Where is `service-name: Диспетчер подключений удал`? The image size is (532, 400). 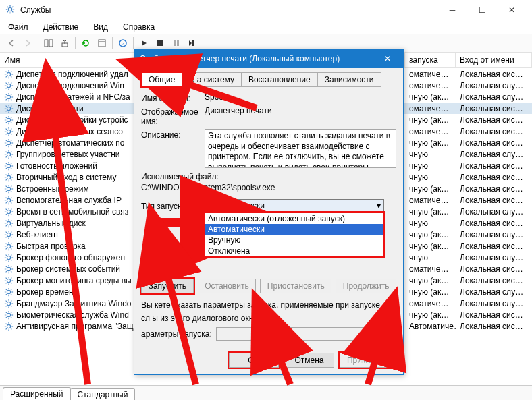 service-name: Диспетчер подключений удал is located at coordinates (72, 74).